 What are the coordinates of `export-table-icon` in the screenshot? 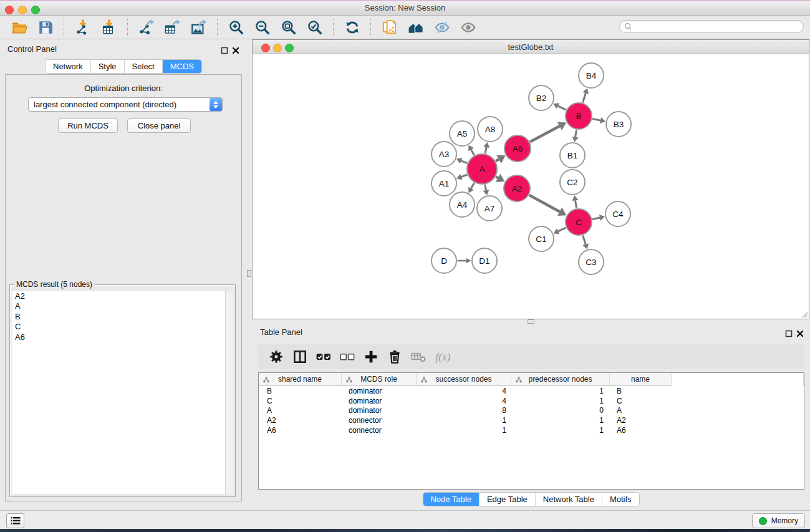 It's located at (173, 27).